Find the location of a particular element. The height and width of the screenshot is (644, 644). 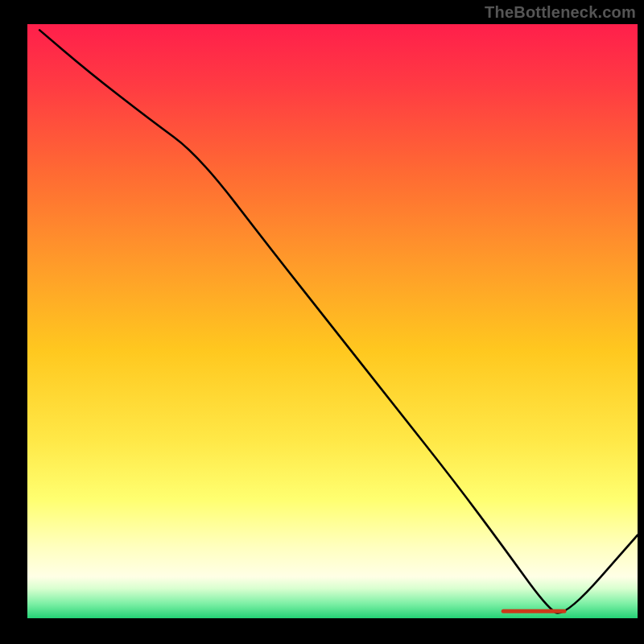

attribution-watermark: TheBottleneck.com is located at coordinates (560, 13).